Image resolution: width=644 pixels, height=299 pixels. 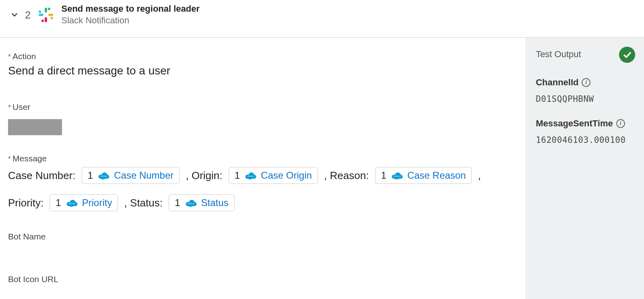 I want to click on message-label: Message, so click(x=262, y=159).